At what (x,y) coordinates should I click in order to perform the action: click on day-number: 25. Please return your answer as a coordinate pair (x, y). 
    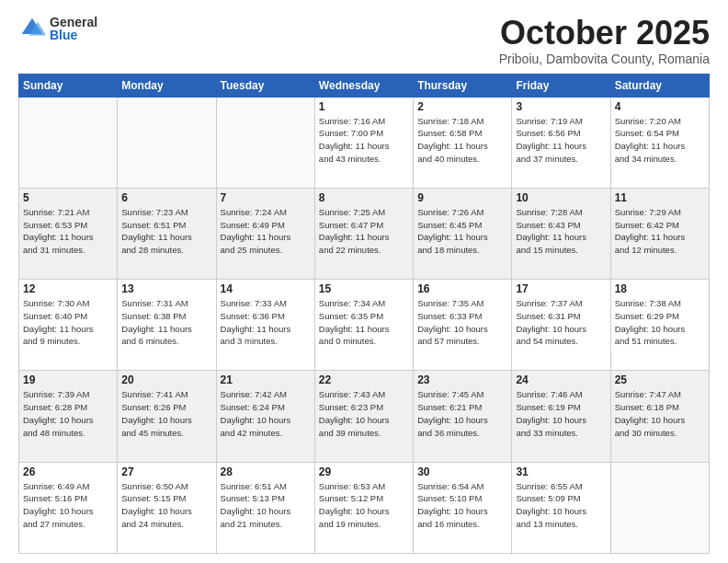
    Looking at the image, I should click on (660, 380).